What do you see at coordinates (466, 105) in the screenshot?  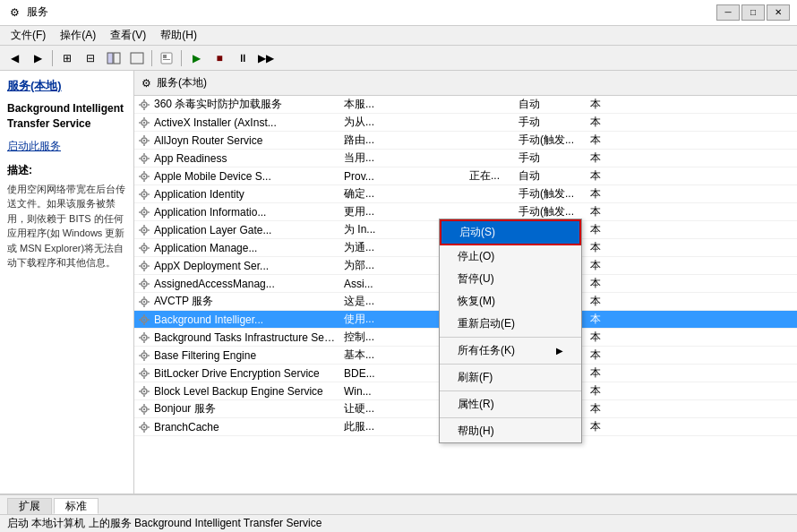 I see `table-row: 360 杀毒实时防护加载服务本服...自动本` at bounding box center [466, 105].